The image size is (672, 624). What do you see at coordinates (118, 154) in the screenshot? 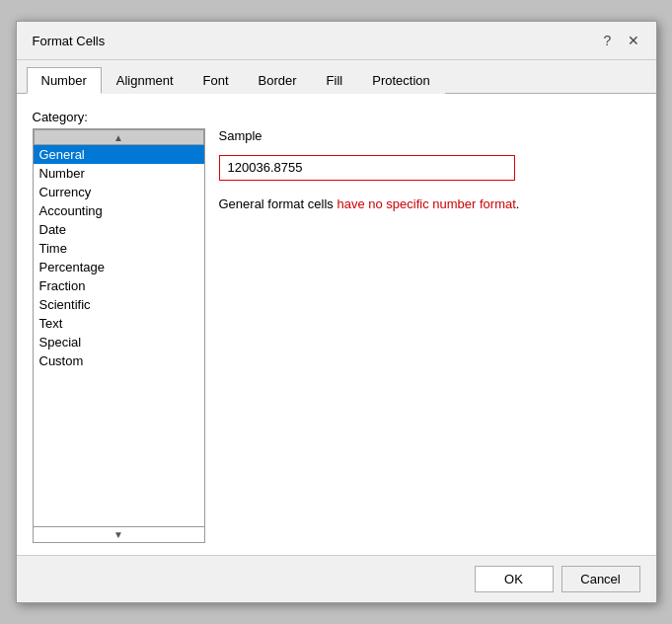
I see `category-item-general: General` at bounding box center [118, 154].